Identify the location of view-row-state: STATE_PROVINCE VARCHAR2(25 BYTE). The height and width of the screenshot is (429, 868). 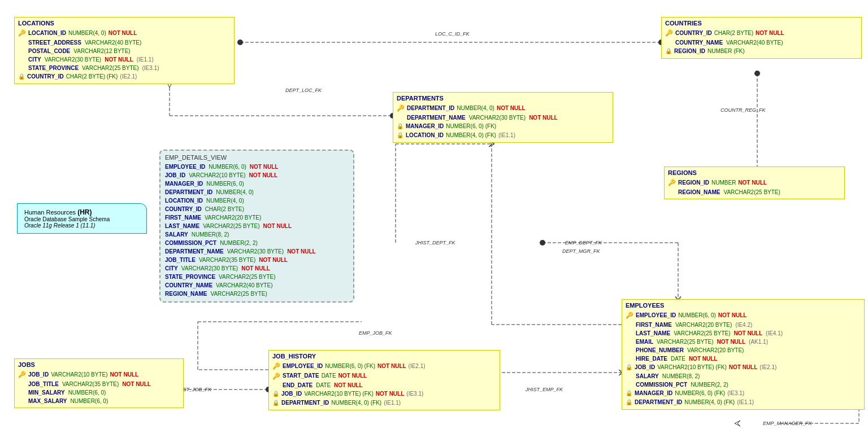
(257, 277).